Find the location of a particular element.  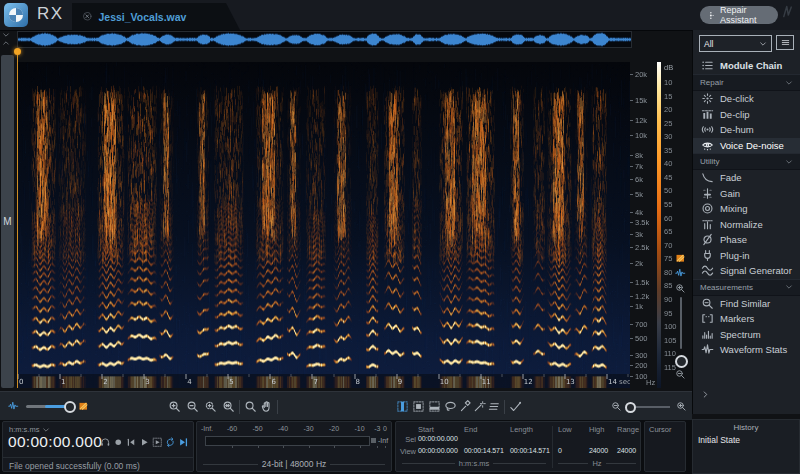

time-frequency-selection-tool is located at coordinates (418, 406).